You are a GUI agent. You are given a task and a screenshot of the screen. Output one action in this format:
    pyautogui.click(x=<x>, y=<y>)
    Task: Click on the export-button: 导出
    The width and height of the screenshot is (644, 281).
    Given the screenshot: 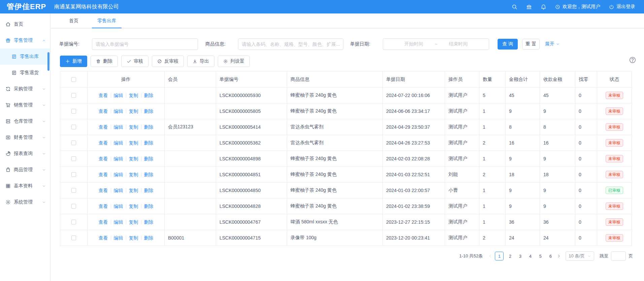 What is the action you would take?
    pyautogui.click(x=201, y=61)
    